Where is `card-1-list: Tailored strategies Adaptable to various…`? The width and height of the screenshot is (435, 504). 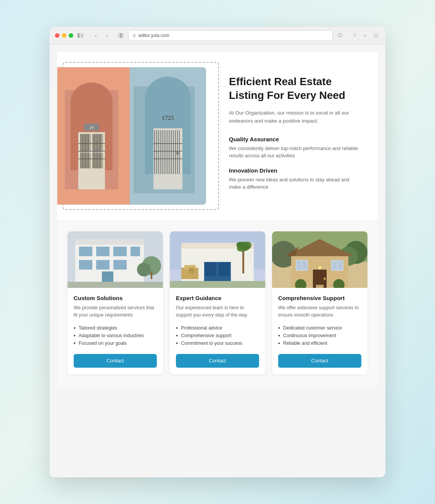 card-1-list: Tailored strategies Adaptable to various… is located at coordinates (115, 336).